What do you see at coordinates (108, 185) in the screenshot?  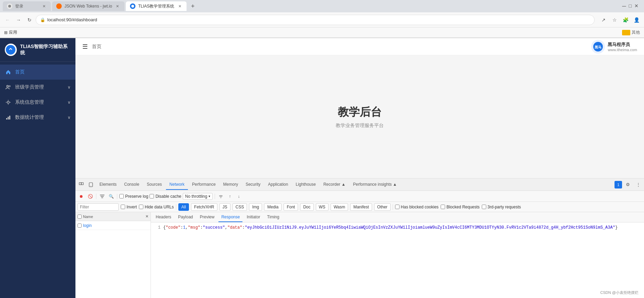 I see `devtools-tab-elements: Elements` at bounding box center [108, 185].